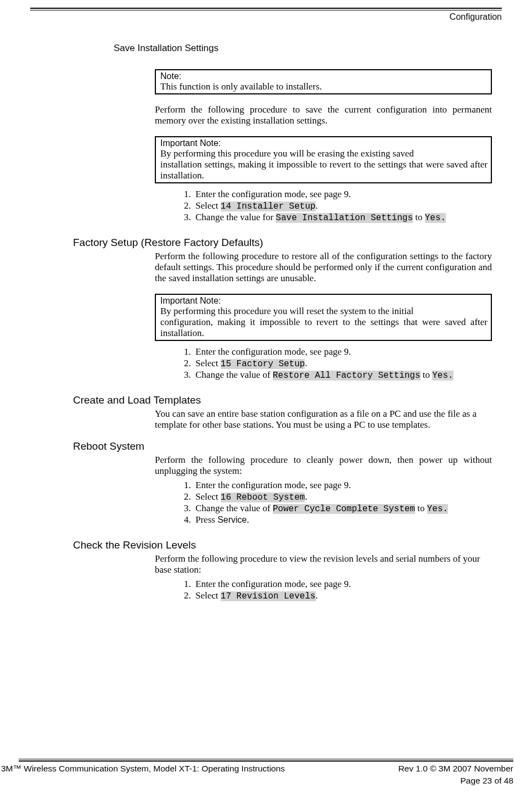 The width and height of the screenshot is (532, 800). What do you see at coordinates (324, 154) in the screenshot?
I see `important-note-body: By performing this procedure you will be…` at bounding box center [324, 154].